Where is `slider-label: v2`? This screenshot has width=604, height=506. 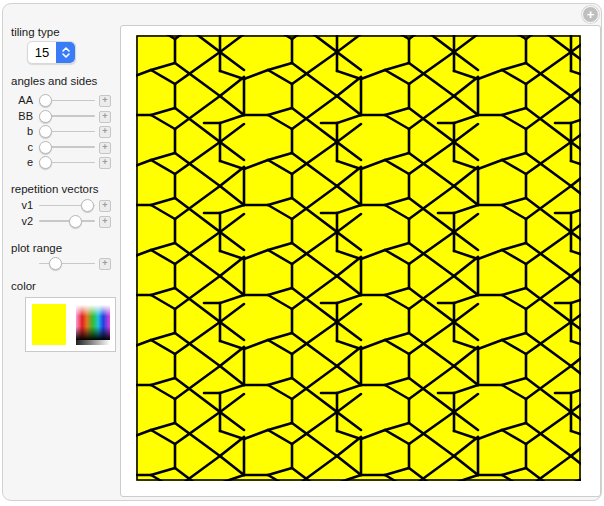 slider-label: v2 is located at coordinates (18, 221).